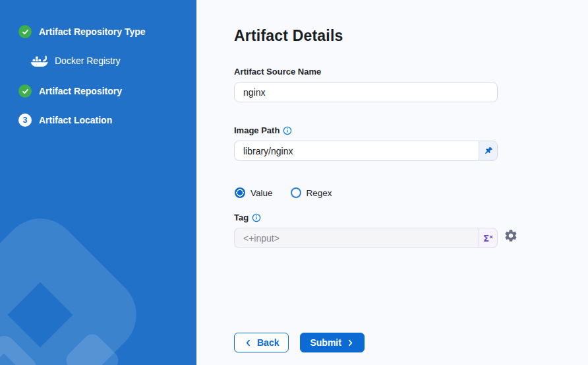 The image size is (588, 365). What do you see at coordinates (262, 193) in the screenshot?
I see `radio-value-label: Value` at bounding box center [262, 193].